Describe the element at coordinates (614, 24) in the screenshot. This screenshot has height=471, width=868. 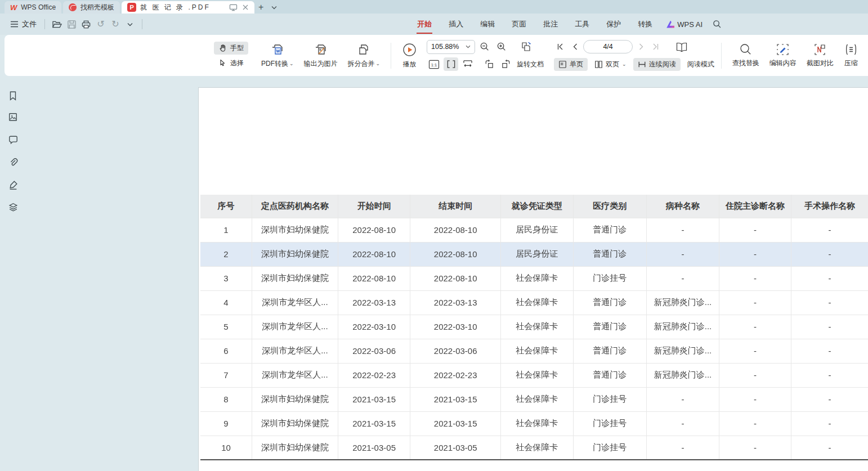
I see `ribbon-tab: 保护` at that location.